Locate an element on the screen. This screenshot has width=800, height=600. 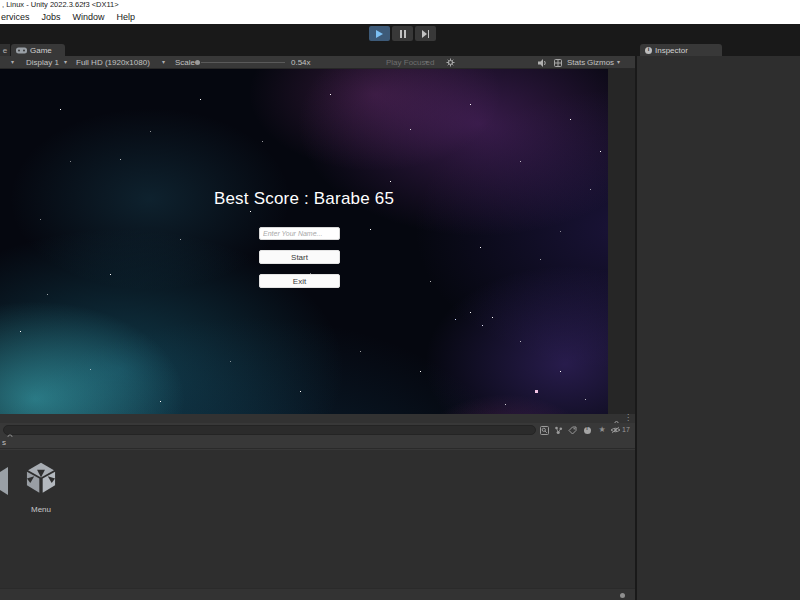
scale-label: Scale is located at coordinates (185, 62).